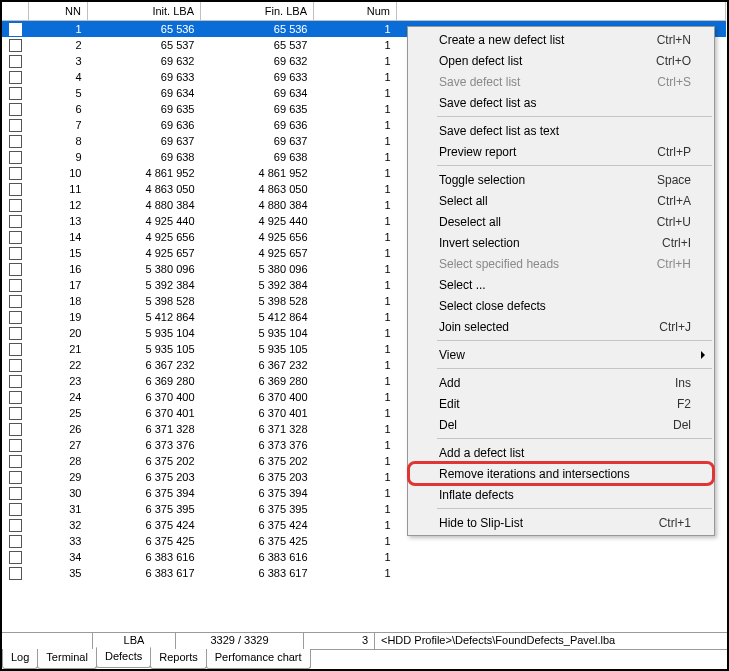  Describe the element at coordinates (240, 642) in the screenshot. I see `status-cell-count: 3329 / 3329` at that location.